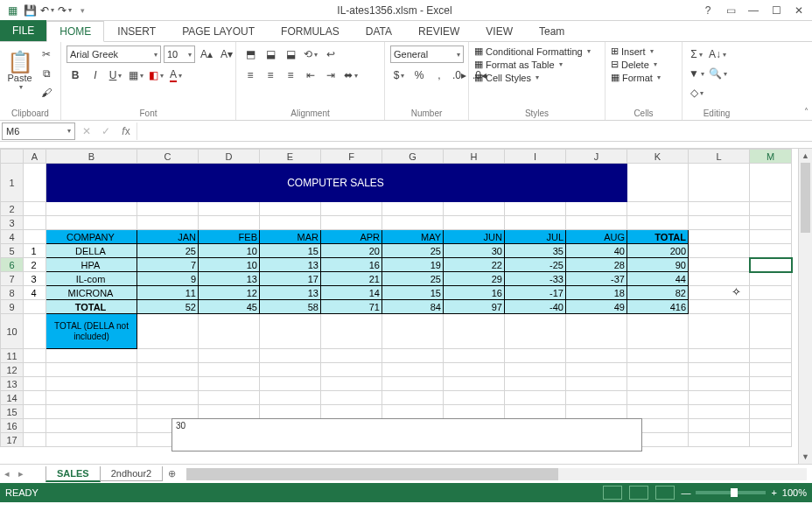 The image size is (812, 525). What do you see at coordinates (708, 10) in the screenshot?
I see `help-icon: ?` at bounding box center [708, 10].